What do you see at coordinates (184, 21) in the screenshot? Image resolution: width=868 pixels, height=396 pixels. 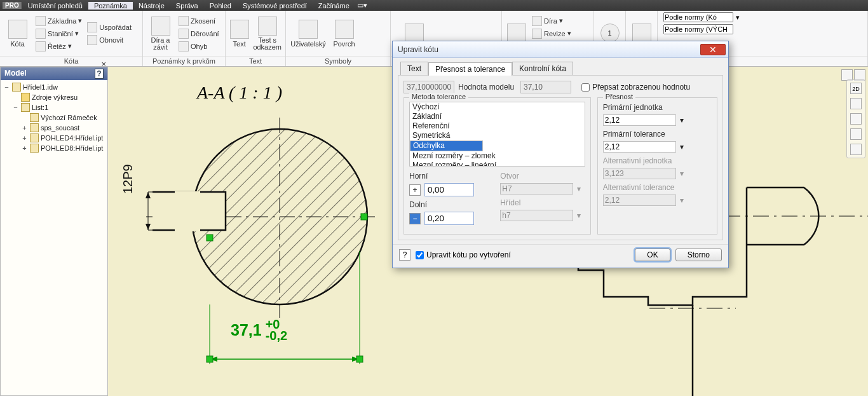 I see `chamfer-icon` at bounding box center [184, 21].